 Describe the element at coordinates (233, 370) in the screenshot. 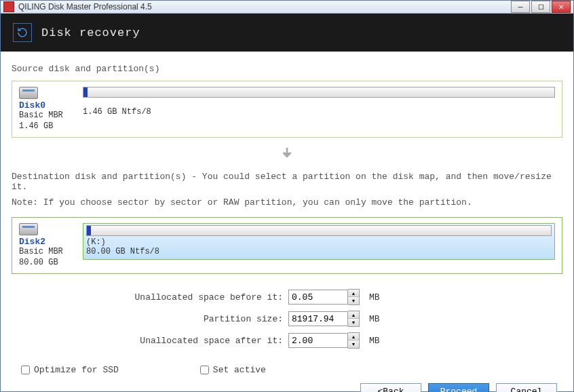

I see `active-checkbox-wrap: Set active` at that location.